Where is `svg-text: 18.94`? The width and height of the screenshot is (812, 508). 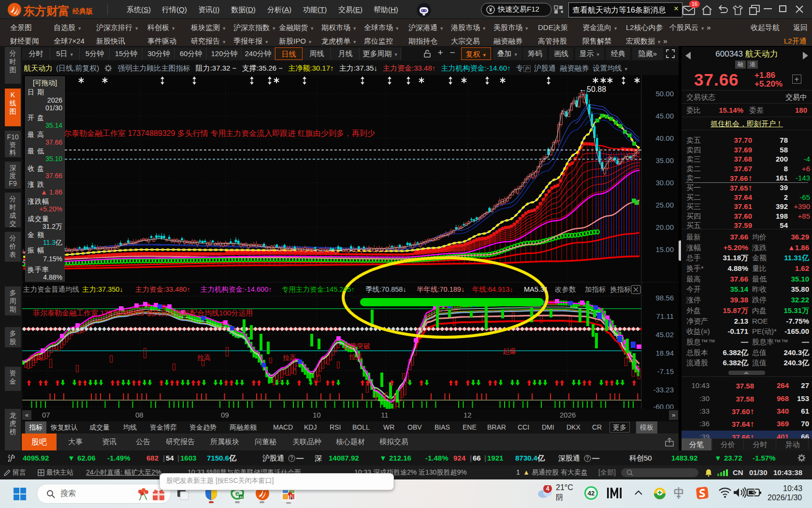 svg-text: 18.94 is located at coordinates (665, 353).